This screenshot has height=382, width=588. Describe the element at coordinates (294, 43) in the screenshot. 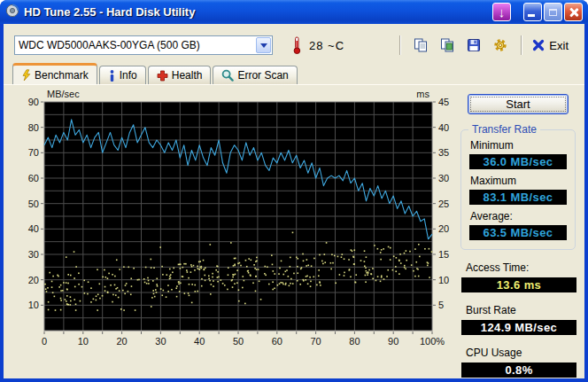

I see `toolbar: WDC WD5000AAKS-00YGA (500 GB) 28 ~C` at that location.